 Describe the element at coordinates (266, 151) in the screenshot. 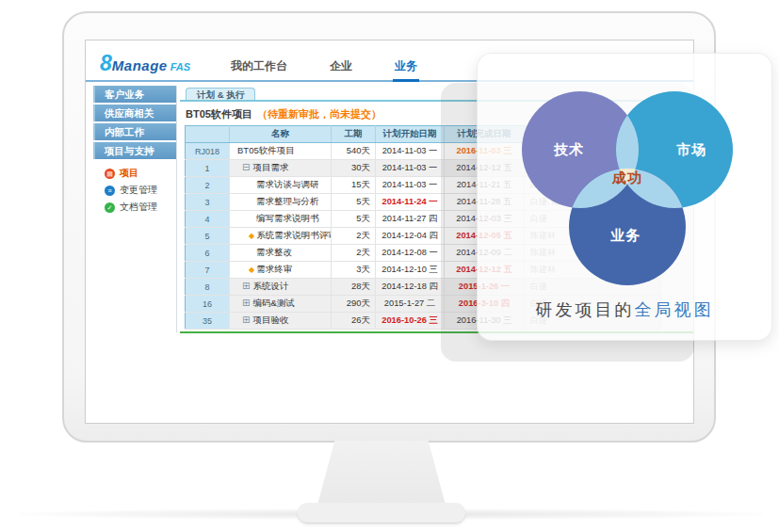

I see `task-label: BT05软件项目` at that location.